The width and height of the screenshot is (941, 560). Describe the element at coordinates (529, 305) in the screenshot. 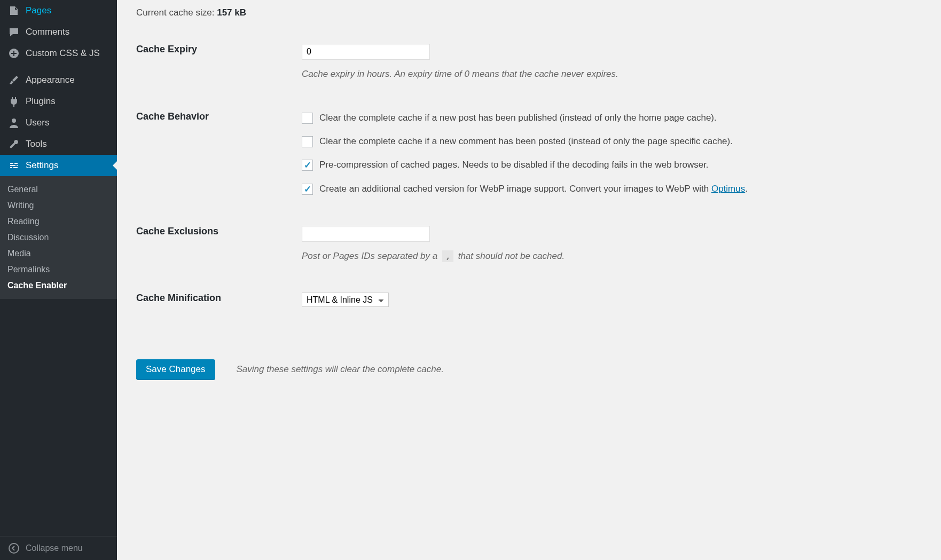

I see `row-cache-minification: Cache Minification HTML & Inline JS` at that location.